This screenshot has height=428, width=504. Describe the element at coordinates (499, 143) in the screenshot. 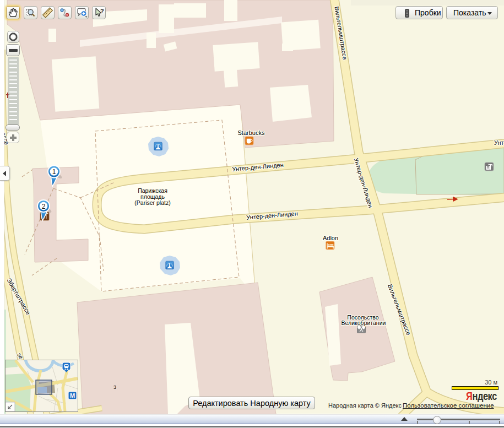

I see `svg-text: Унтер-ден-Линден` at that location.